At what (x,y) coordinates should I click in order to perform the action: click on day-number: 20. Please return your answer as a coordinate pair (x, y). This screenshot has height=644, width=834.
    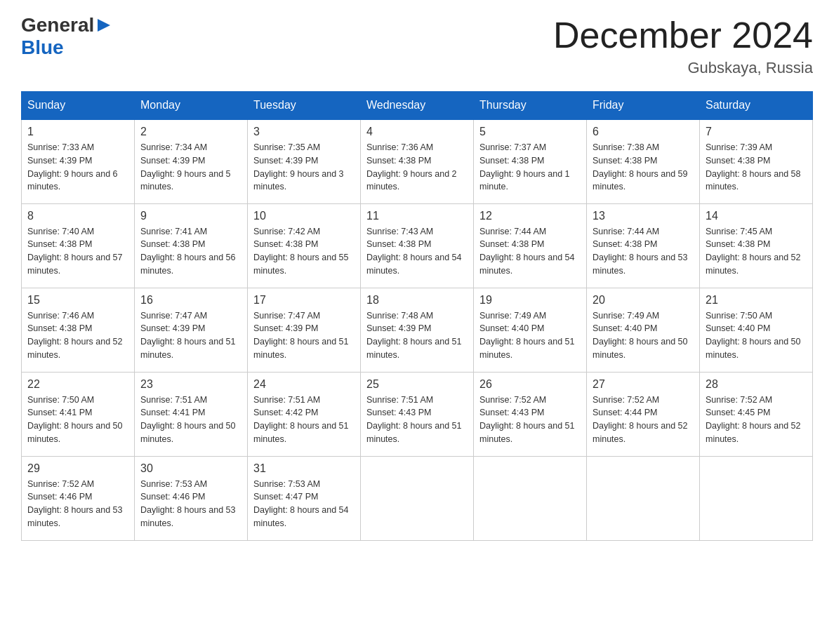
    Looking at the image, I should click on (643, 300).